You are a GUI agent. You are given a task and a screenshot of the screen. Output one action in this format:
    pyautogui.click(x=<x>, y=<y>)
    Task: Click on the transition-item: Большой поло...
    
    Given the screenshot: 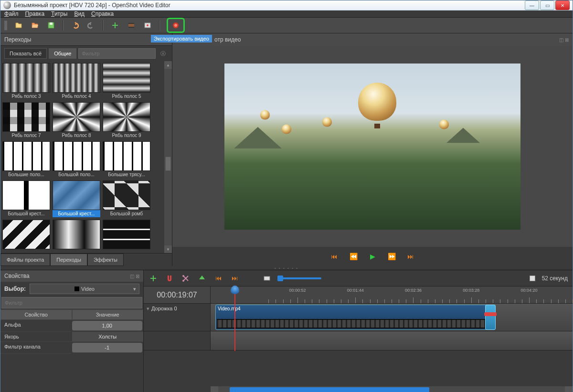 What is the action you would take?
    pyautogui.click(x=76, y=159)
    